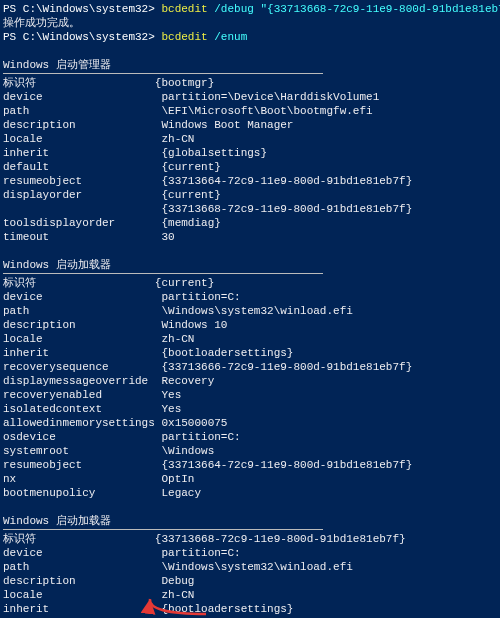 The width and height of the screenshot is (500, 618). Describe the element at coordinates (250, 97) in the screenshot. I see `output-row: device partition=\Device\HarddiskVolume1` at that location.